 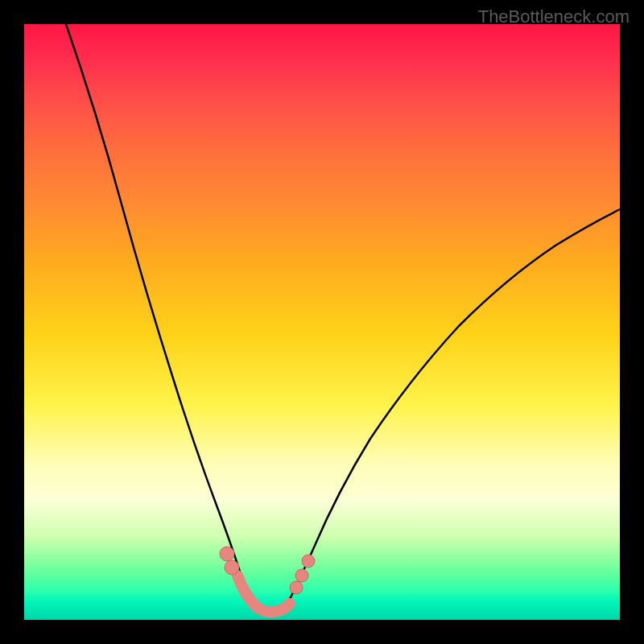 I want to click on watermark-text: TheBottleneck.com, so click(x=554, y=17).